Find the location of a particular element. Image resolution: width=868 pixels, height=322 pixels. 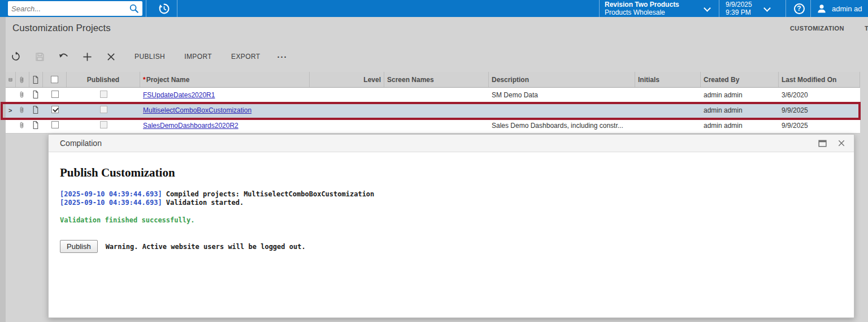

select-all-checkbox is located at coordinates (54, 79).